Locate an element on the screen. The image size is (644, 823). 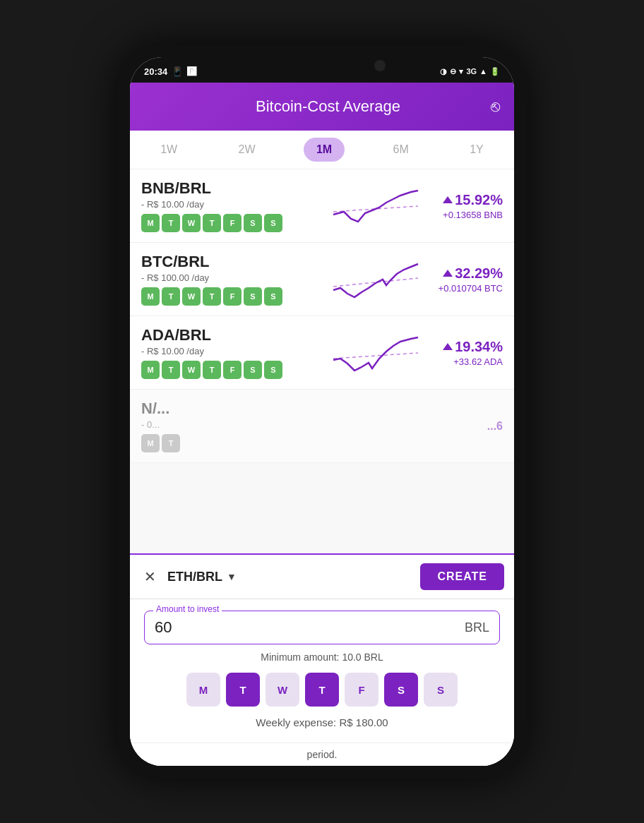
battery-icon: 🔋 is located at coordinates (495, 72).